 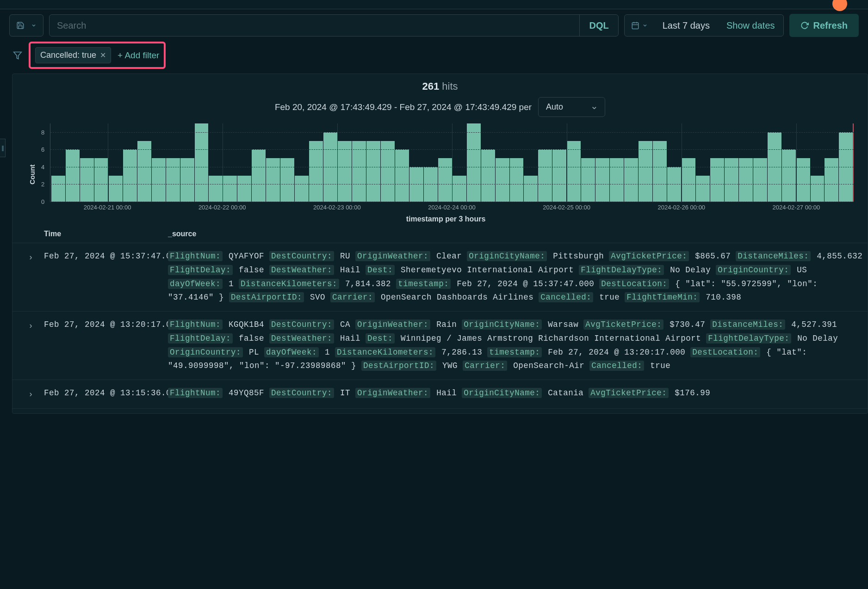 I want to click on saved-query-menu, so click(x=26, y=25).